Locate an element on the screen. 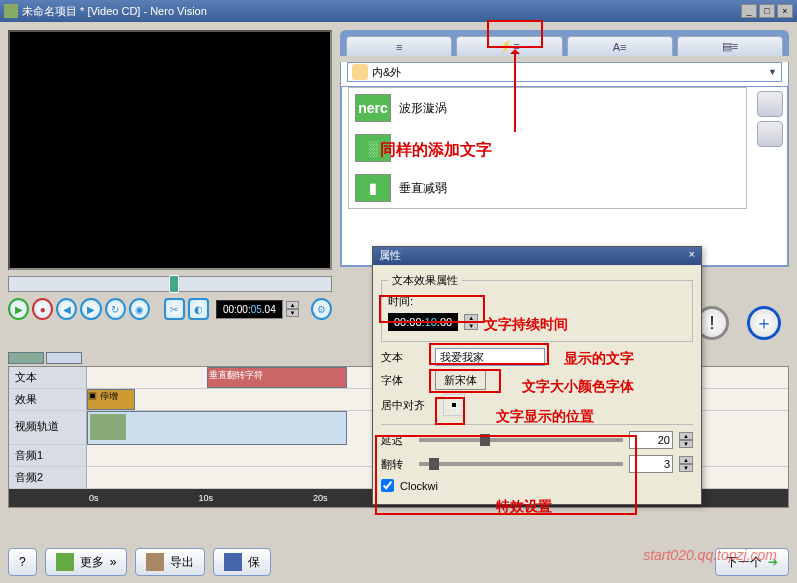  annotation-arrow is located at coordinates (515, 92).